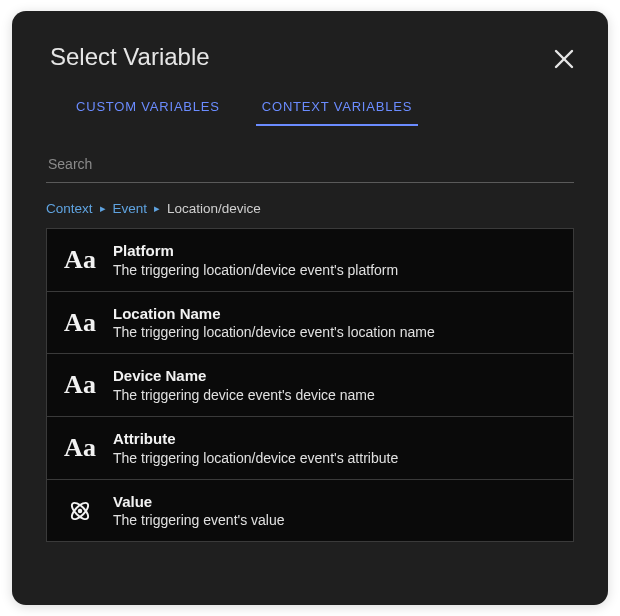  I want to click on variable-item-location-name: Aa Location Name The triggering location…, so click(310, 324).